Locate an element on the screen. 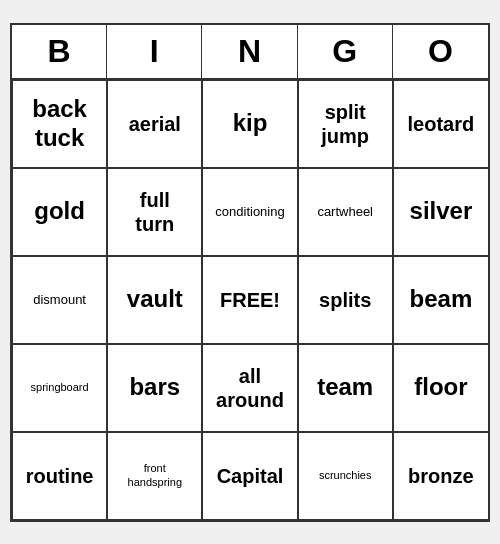 The height and width of the screenshot is (544, 500). header-letter: O is located at coordinates (440, 52).